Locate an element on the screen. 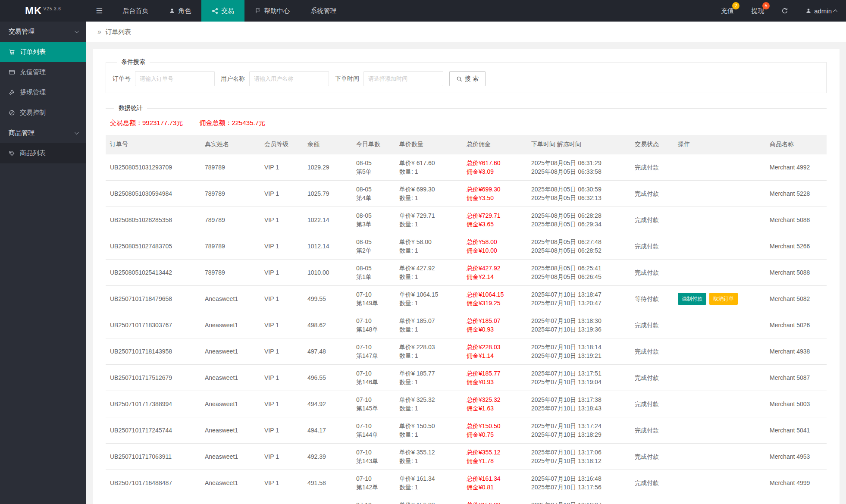  stats-panel: 数据统计 交易总额：9923177.73元 佣金总额：225435.7元 is located at coordinates (466, 117).